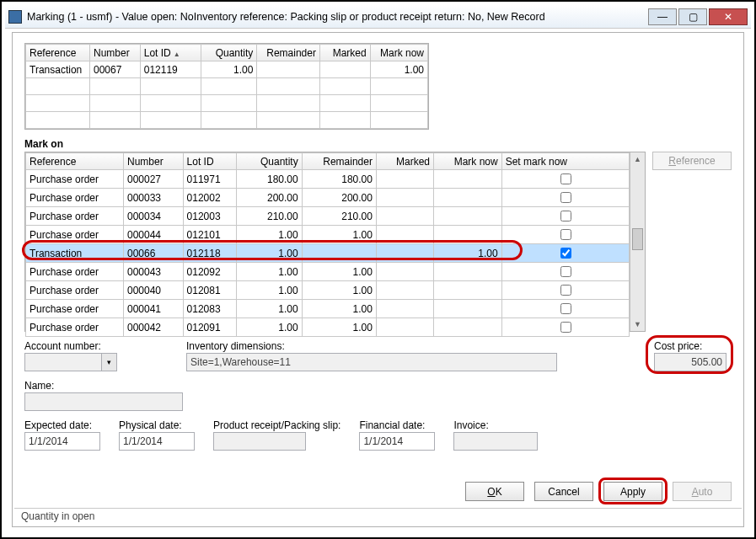  What do you see at coordinates (702, 492) in the screenshot?
I see `auto-button: Auto` at bounding box center [702, 492].